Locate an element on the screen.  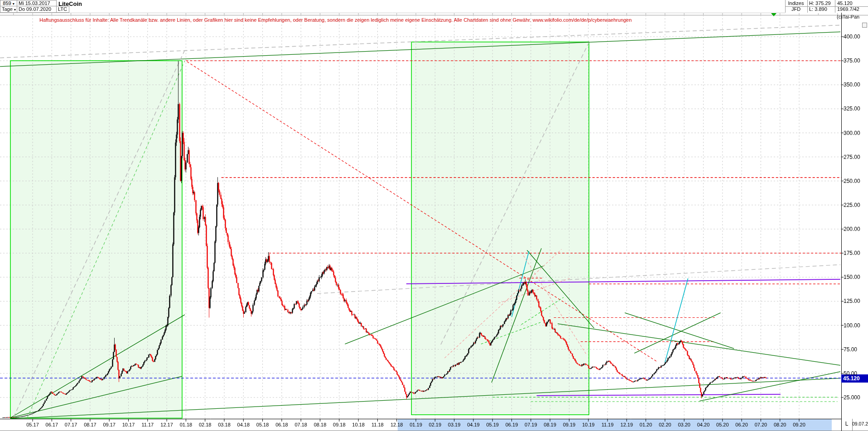
x-axis-label: 05.17 is located at coordinates (33, 425).